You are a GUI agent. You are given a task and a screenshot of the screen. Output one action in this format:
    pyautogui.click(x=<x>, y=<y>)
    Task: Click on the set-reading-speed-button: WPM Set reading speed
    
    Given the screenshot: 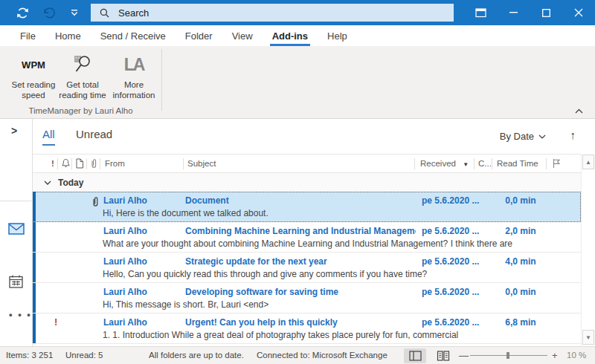 What is the action you would take?
    pyautogui.click(x=33, y=76)
    